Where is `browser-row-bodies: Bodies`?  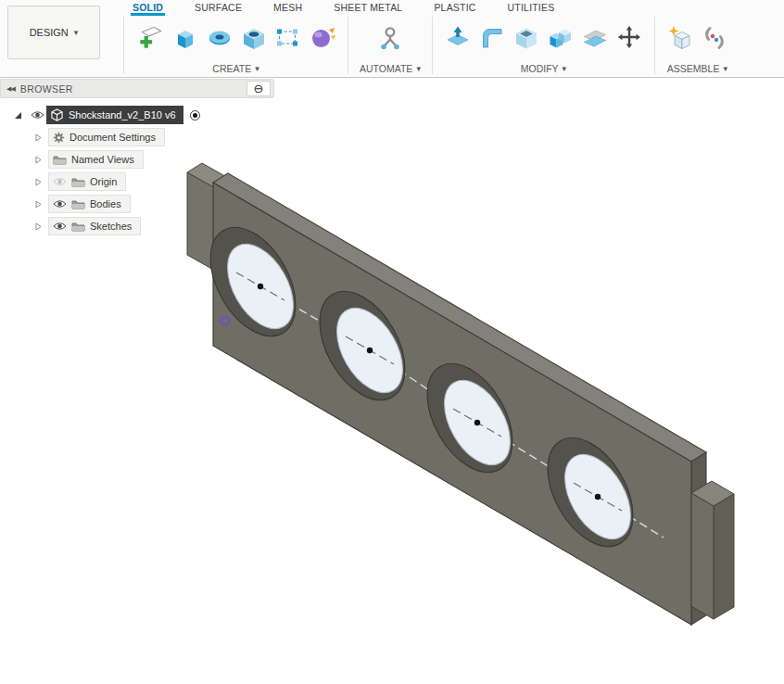 browser-row-bodies: Bodies is located at coordinates (137, 204).